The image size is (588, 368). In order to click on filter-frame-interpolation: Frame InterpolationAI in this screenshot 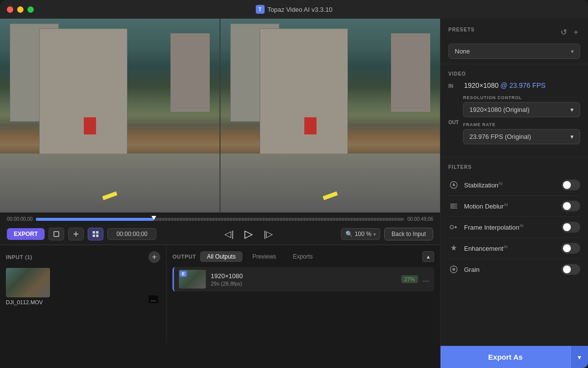, I will do `click(514, 228)`.